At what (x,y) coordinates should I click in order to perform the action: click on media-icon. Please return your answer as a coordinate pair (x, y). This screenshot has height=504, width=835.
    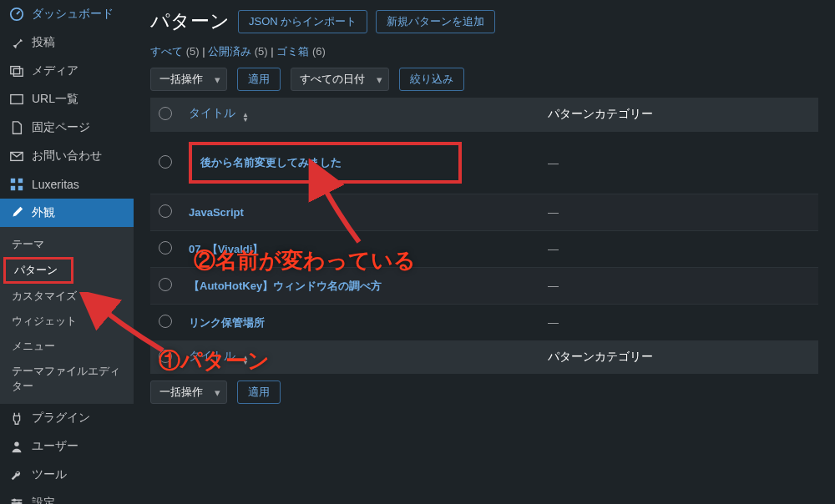
    Looking at the image, I should click on (17, 71).